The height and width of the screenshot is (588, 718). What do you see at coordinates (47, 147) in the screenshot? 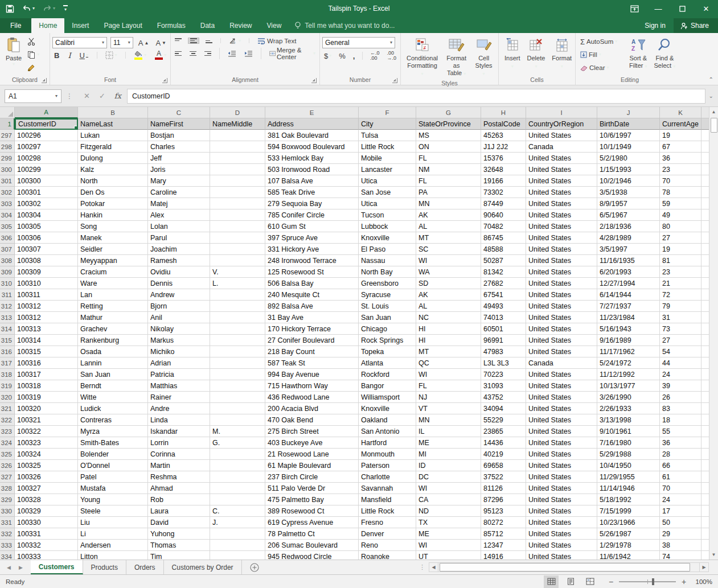
I see `cell: 100297` at bounding box center [47, 147].